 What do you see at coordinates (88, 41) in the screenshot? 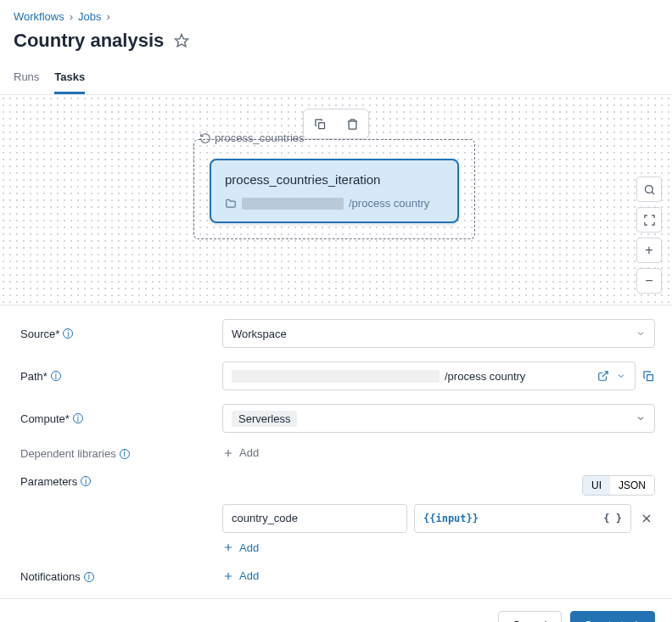
I see `page-title: Country analysis` at bounding box center [88, 41].